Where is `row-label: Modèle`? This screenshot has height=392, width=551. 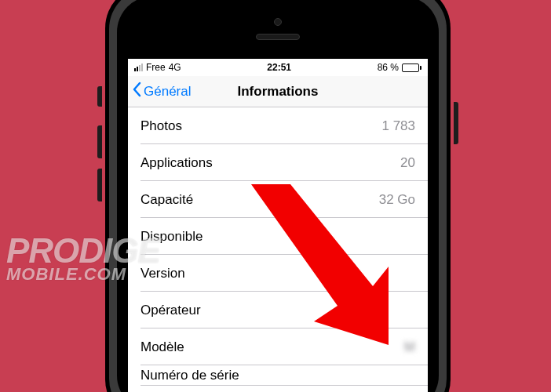 row-label: Modèle is located at coordinates (162, 347).